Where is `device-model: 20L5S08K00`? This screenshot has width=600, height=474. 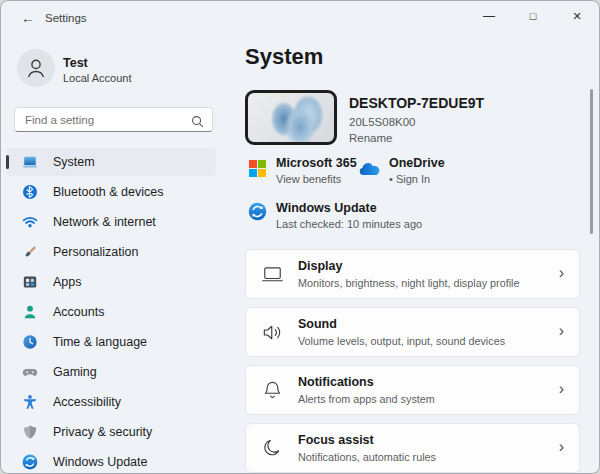
device-model: 20L5S08K00 is located at coordinates (382, 122).